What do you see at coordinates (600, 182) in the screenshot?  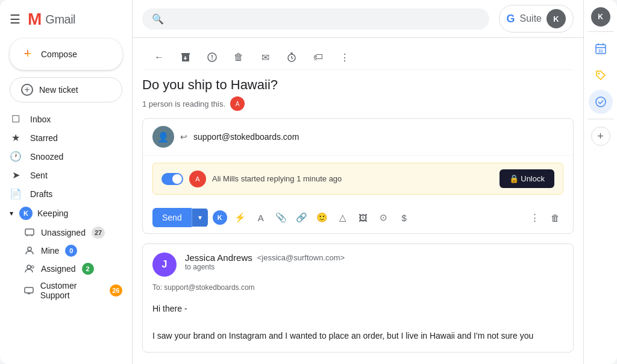 I see `right-sidebar: K 31 +` at bounding box center [600, 182].